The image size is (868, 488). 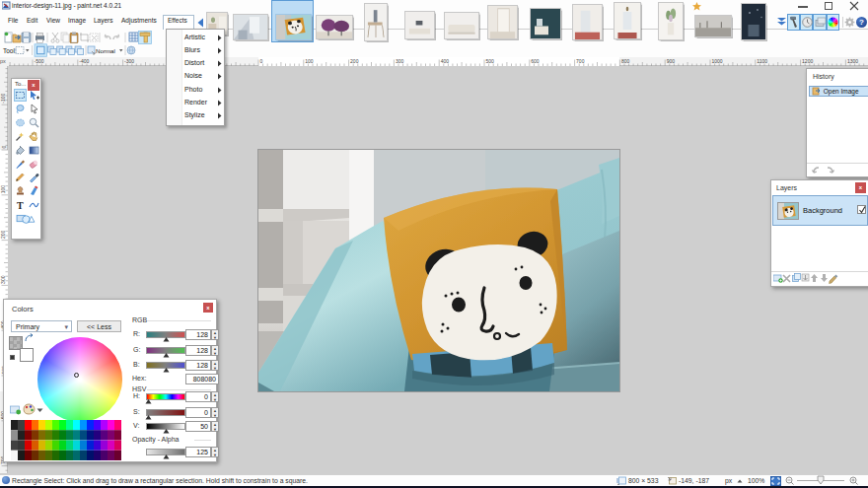 What do you see at coordinates (129, 61) in the screenshot?
I see `svg-text: -300` at bounding box center [129, 61].